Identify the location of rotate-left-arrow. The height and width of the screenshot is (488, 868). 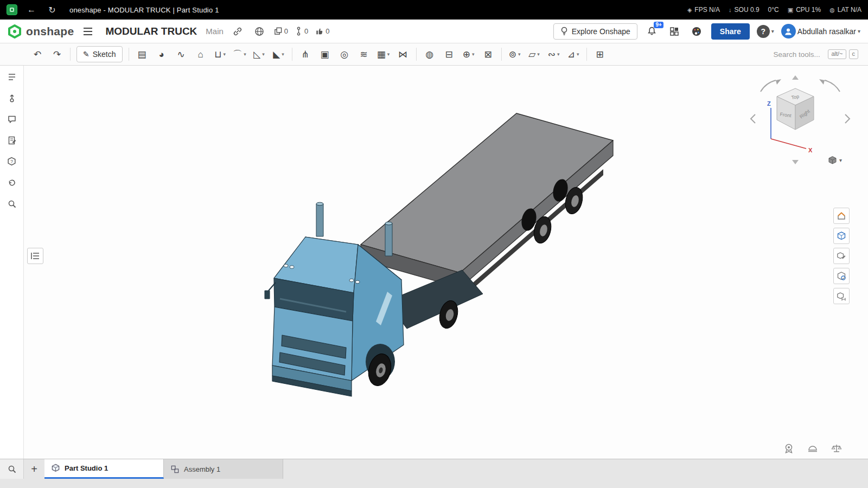
(753, 119).